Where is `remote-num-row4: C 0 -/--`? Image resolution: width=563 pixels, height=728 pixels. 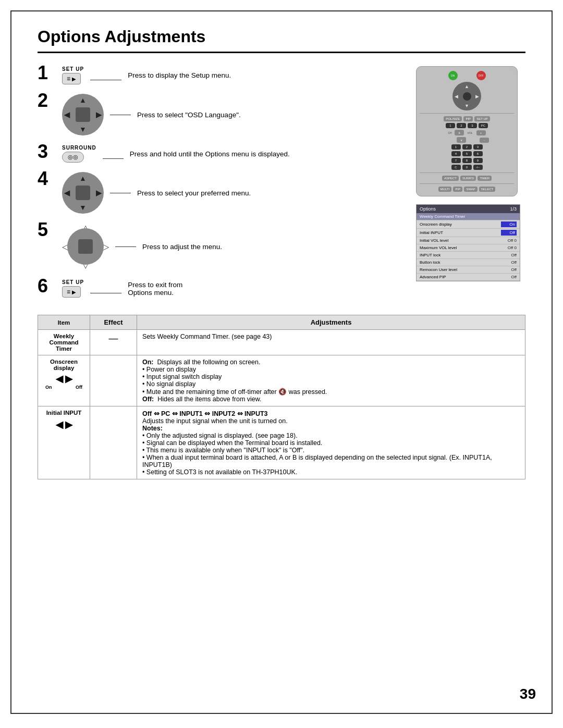 remote-num-row4: C 0 -/-- is located at coordinates (467, 167).